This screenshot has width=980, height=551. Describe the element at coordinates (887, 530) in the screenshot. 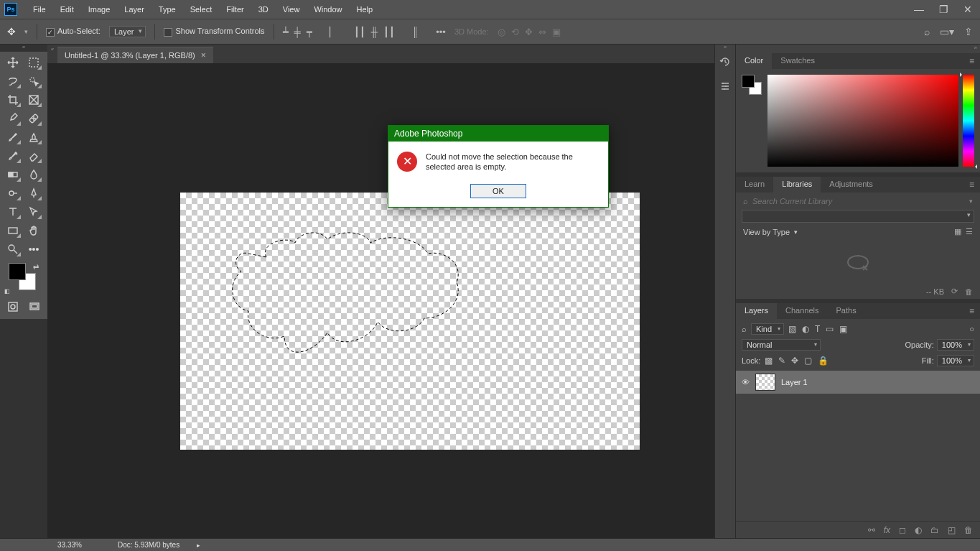

I see `layer-fx-icon: fx` at that location.